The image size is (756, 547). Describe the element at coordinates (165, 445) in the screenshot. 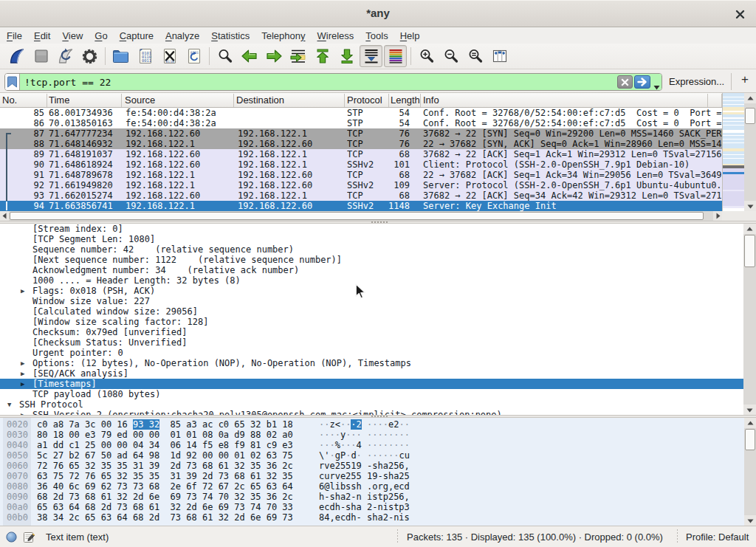

I see `hex-bytes: a1 dd c1 25 00 00 04 34 06 14 f5 e8 f9 8…` at that location.